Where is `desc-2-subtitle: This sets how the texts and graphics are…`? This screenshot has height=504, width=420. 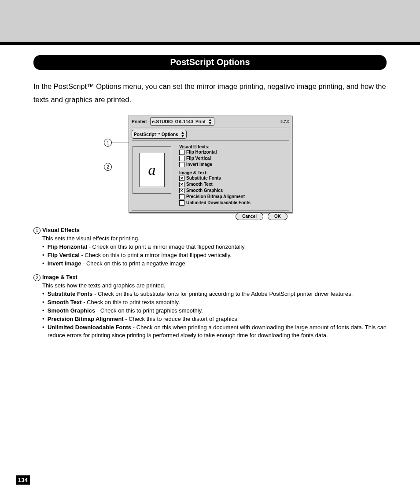 desc-2-subtitle: This sets how the texts and graphics are… is located at coordinates (214, 286).